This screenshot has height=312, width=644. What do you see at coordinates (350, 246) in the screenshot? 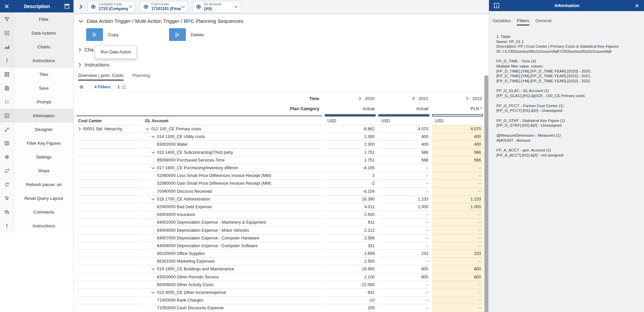
I see `value-cell-2020: 331` at bounding box center [350, 246].